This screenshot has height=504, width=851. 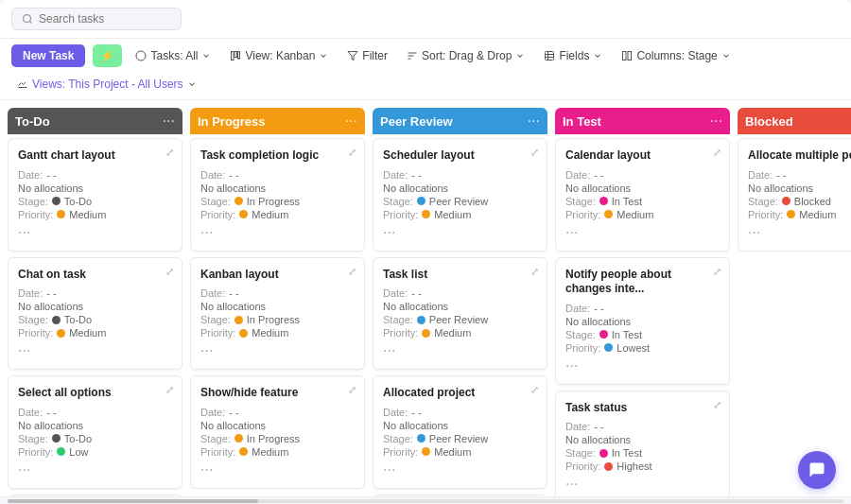 What do you see at coordinates (643, 322) in the screenshot?
I see `table-row: ⤢ Notify people about changes inte... Da…` at bounding box center [643, 322].